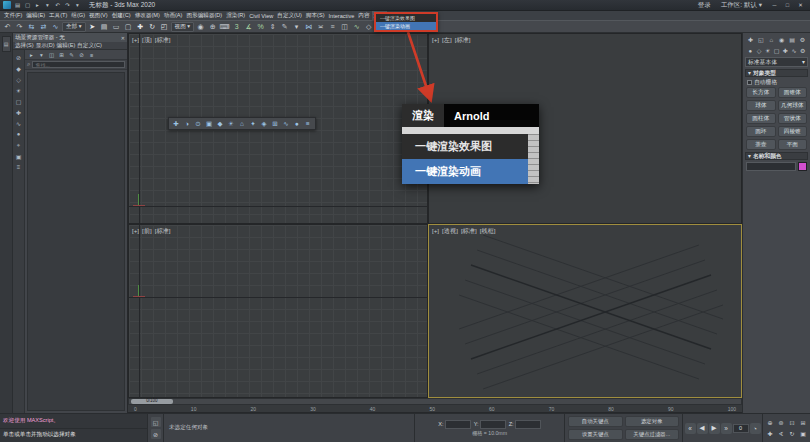  Describe the element at coordinates (19, 123) in the screenshot. I see `display-spacewarps-icon: ∿` at that location.